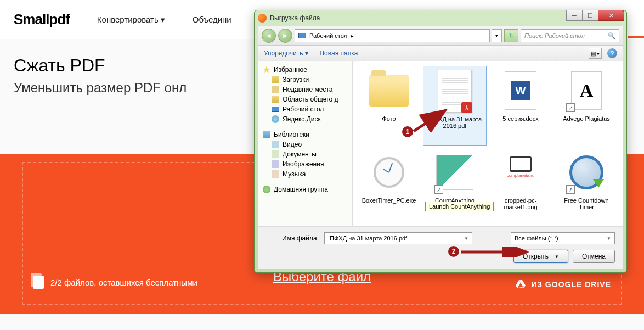 This screenshot has height=330, width=644. I want to click on google-drive-button: ИЗ GOOGLE DRIVE, so click(563, 284).